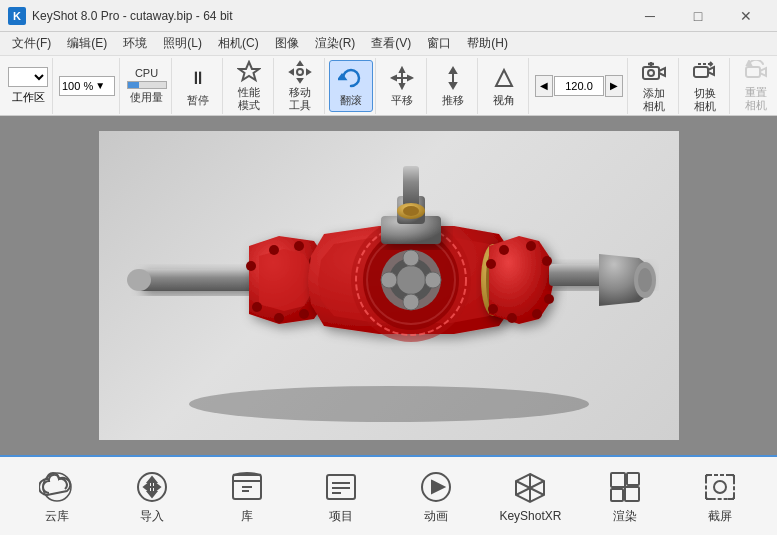 The width and height of the screenshot is (777, 535). Describe the element at coordinates (720, 496) in the screenshot. I see `dock-screenshot: 截屏` at that location.